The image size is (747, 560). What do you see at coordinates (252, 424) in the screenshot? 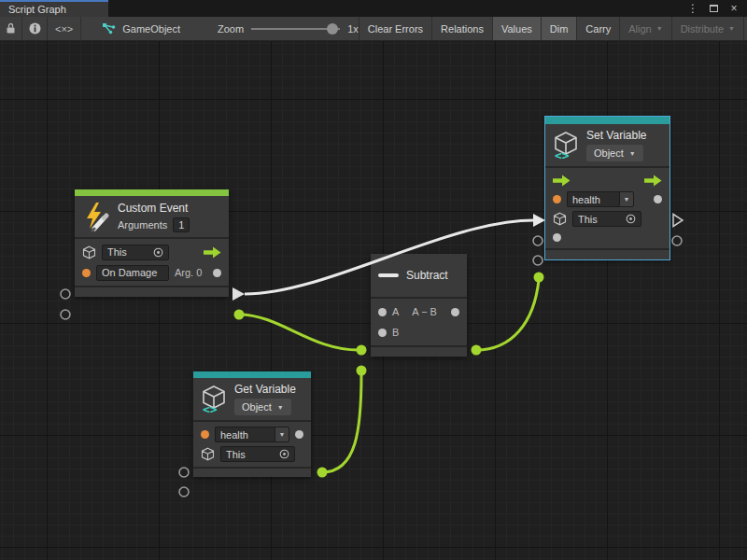
I see `node-get-variable: <> Get Variable Object ▼ health` at bounding box center [252, 424].